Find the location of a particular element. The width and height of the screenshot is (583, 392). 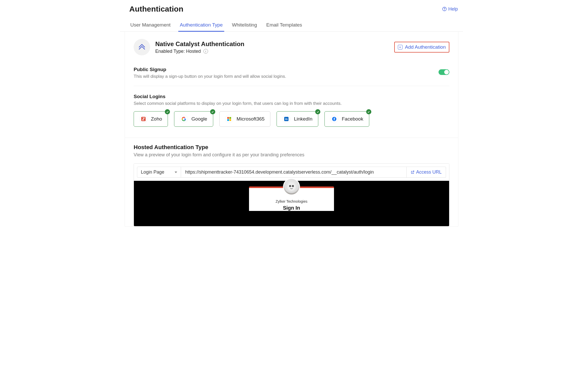

add-authentication-button: + Add Authentication is located at coordinates (422, 47).